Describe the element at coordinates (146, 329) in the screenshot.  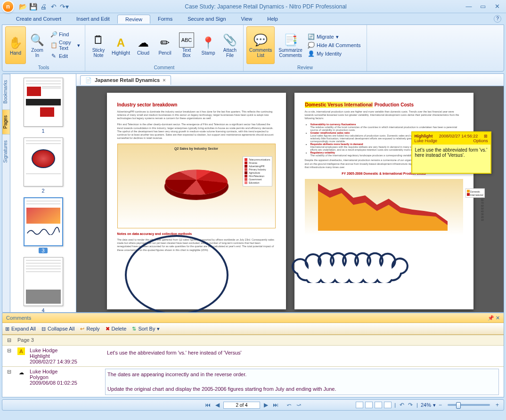
I see `sort-by-button: ⇅Sort By ▾` at that location.